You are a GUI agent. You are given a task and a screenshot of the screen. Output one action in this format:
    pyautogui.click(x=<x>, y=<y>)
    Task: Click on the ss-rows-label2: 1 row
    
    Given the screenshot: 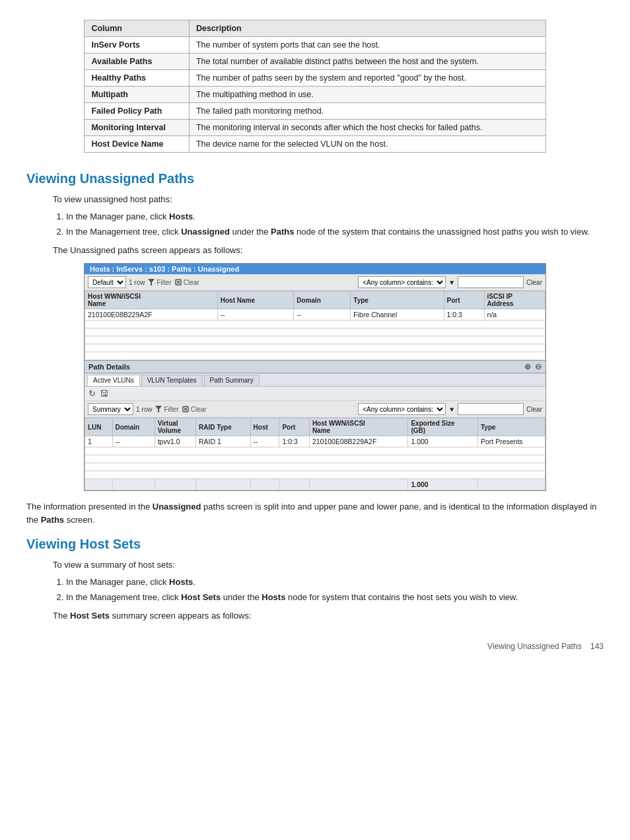 What is the action you would take?
    pyautogui.click(x=144, y=410)
    